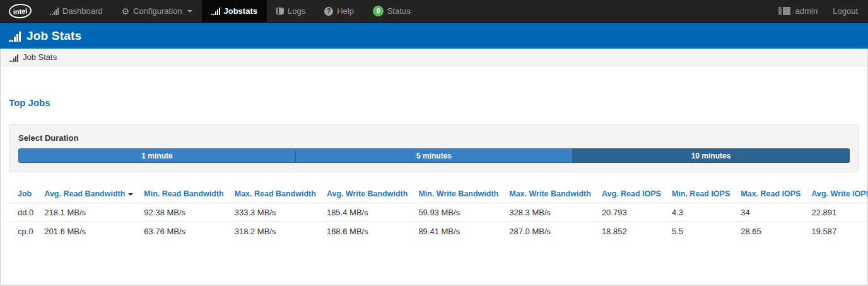 This screenshot has width=868, height=286. What do you see at coordinates (372, 194) in the screenshot?
I see `column-header-avg-write-bandwidth: Avg. Write Bandwidth` at bounding box center [372, 194].